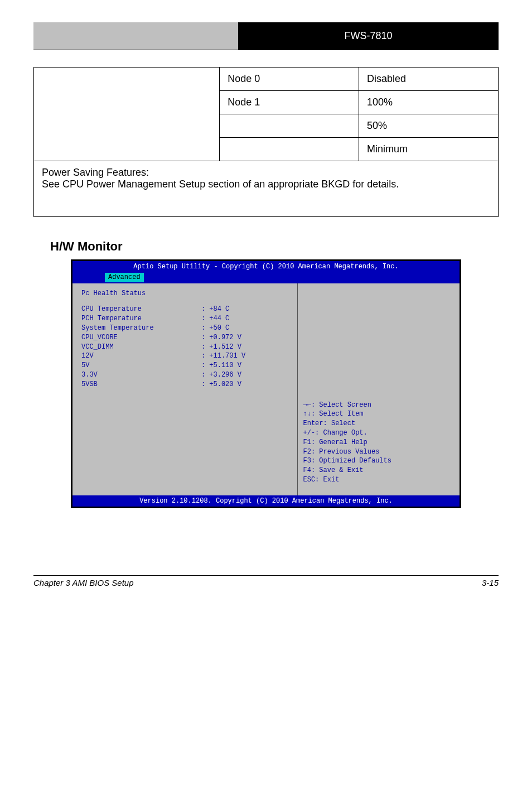  What do you see at coordinates (429, 126) in the screenshot?
I see `table-cell: 50%` at bounding box center [429, 126].